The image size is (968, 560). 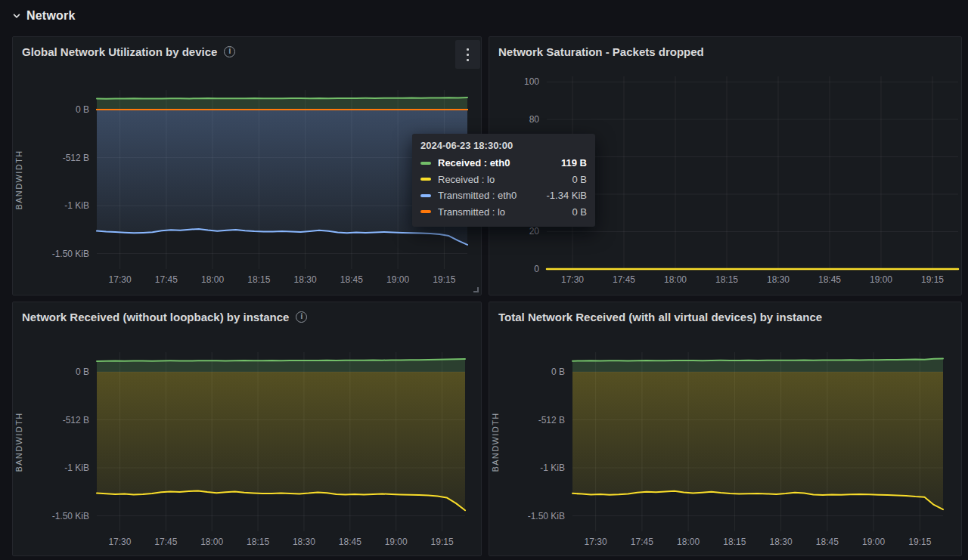 What do you see at coordinates (476, 290) in the screenshot?
I see `panel-resize-handle` at bounding box center [476, 290].